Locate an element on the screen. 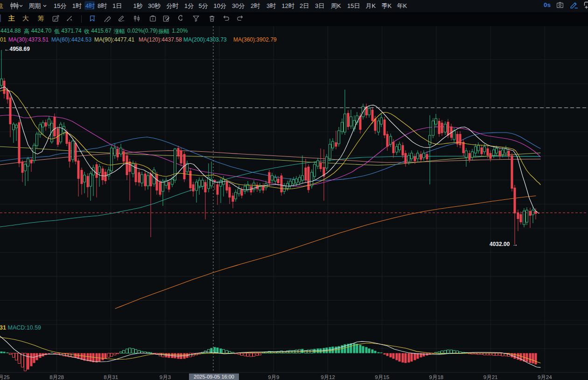  svg-text: 8月28 is located at coordinates (57, 377).